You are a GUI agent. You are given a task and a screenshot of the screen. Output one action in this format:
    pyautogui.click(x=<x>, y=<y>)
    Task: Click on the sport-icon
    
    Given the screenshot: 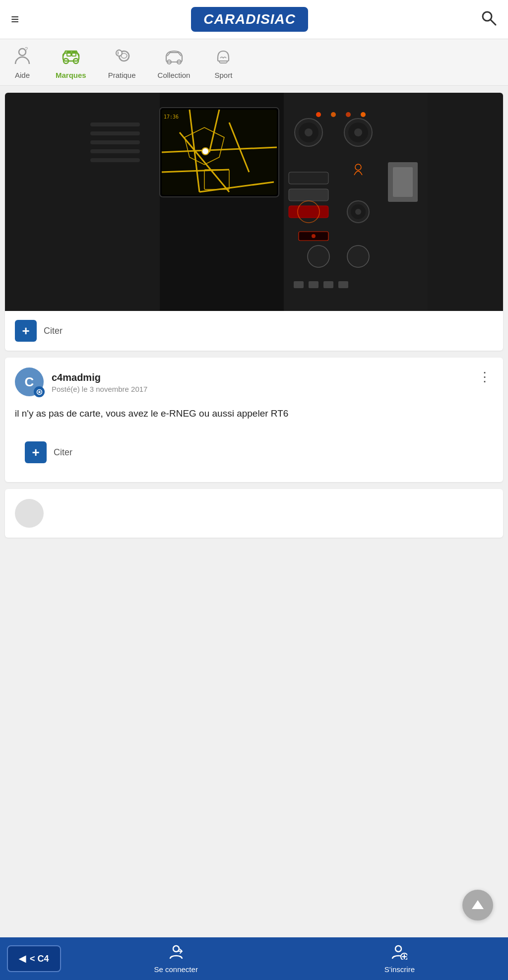 What is the action you would take?
    pyautogui.click(x=223, y=58)
    